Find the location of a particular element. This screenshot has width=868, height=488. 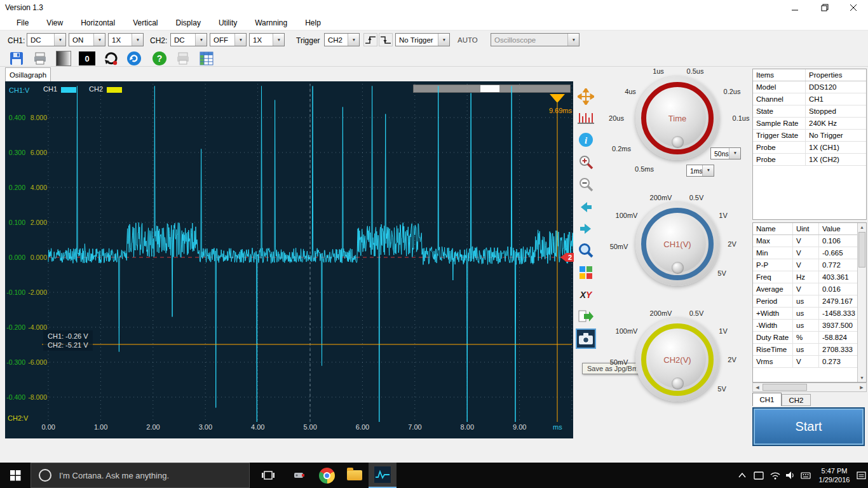

taskbar-app-device is located at coordinates (299, 475).